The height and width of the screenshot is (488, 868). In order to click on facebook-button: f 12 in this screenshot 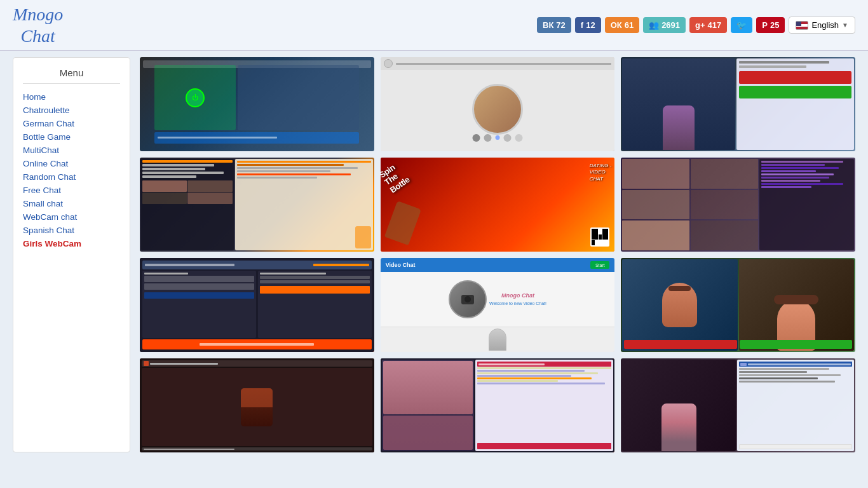, I will do `click(588, 25)`.